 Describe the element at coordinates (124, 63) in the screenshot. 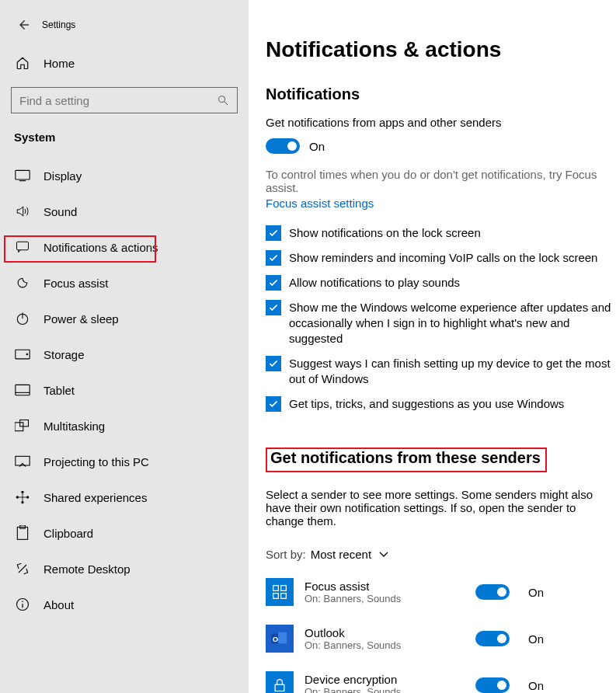

I see `home-nav: Home` at that location.